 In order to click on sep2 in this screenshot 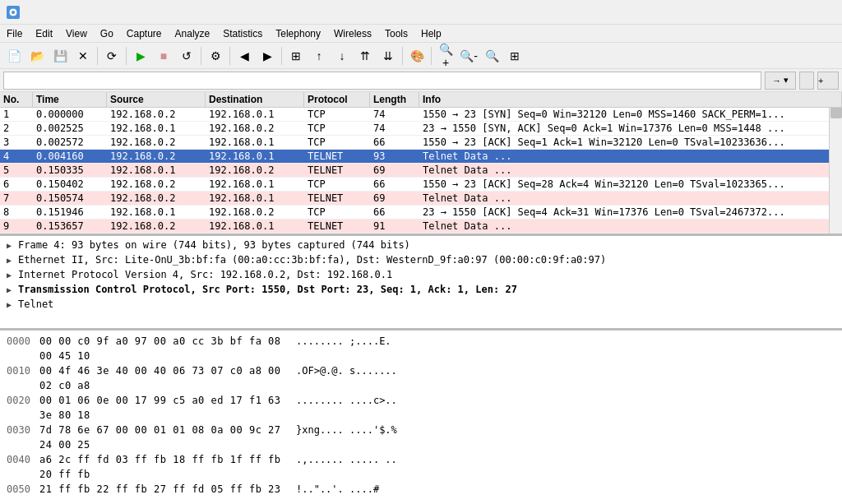, I will do `click(127, 56)`.